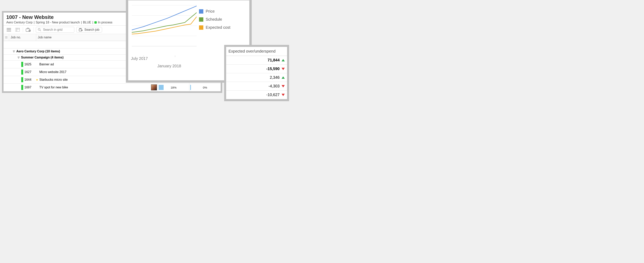 Image resolution: width=644 pixels, height=263 pixels. I want to click on legend-item: Expected cost, so click(215, 28).